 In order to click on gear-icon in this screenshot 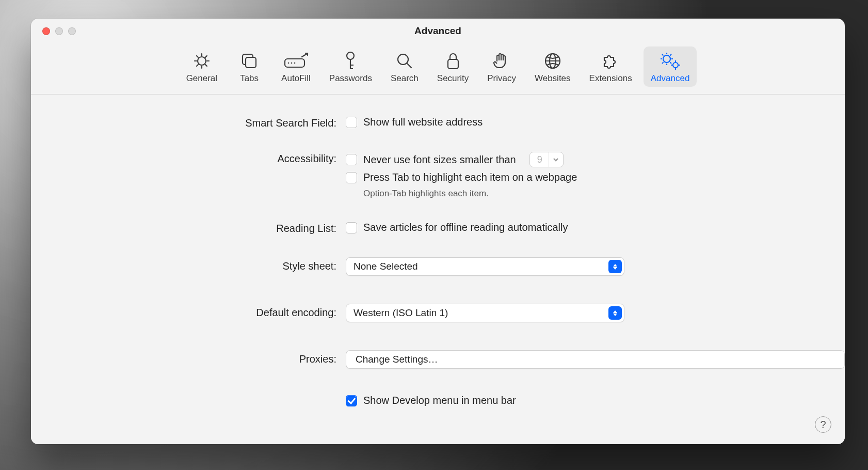, I will do `click(202, 61)`.